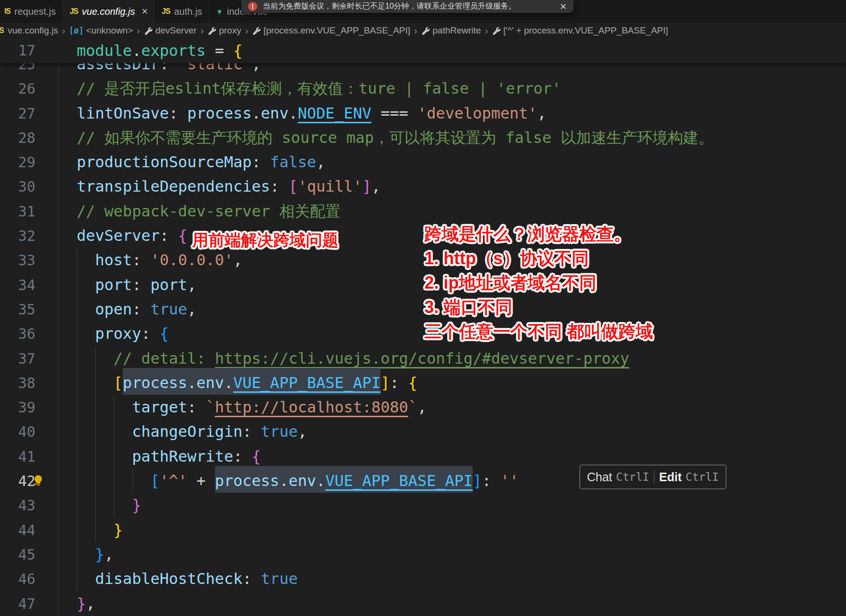 Image resolution: width=846 pixels, height=616 pixels. Describe the element at coordinates (2, 31) in the screenshot. I see `js-file-icon: S` at that location.